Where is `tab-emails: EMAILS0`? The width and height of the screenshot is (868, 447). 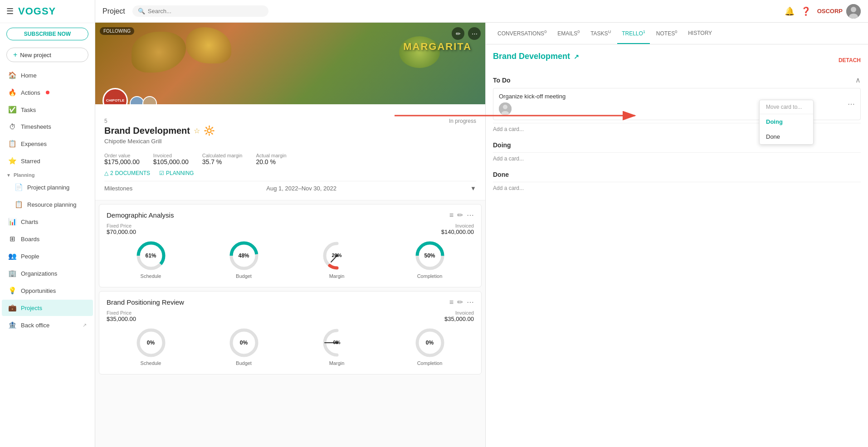 tab-emails: EMAILS0 is located at coordinates (569, 34).